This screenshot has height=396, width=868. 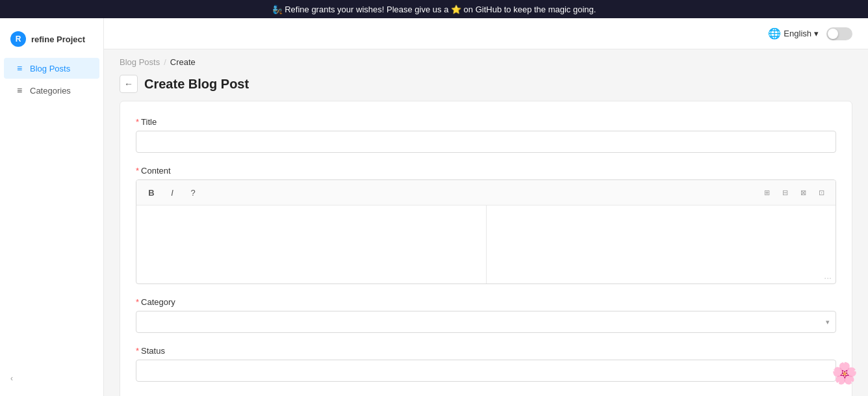 I want to click on editor-textarea, so click(x=311, y=244).